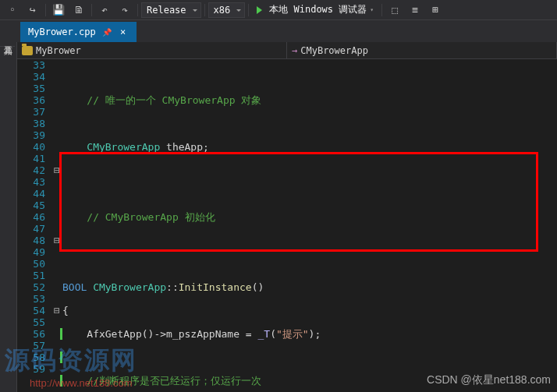 This screenshot has width=557, height=392. Describe the element at coordinates (62, 32) in the screenshot. I see `tab-label: MyBrower.cpp` at that location.